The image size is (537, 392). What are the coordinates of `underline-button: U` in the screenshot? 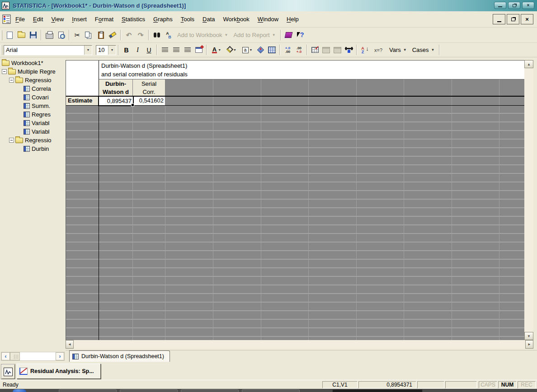 It's located at (149, 50).